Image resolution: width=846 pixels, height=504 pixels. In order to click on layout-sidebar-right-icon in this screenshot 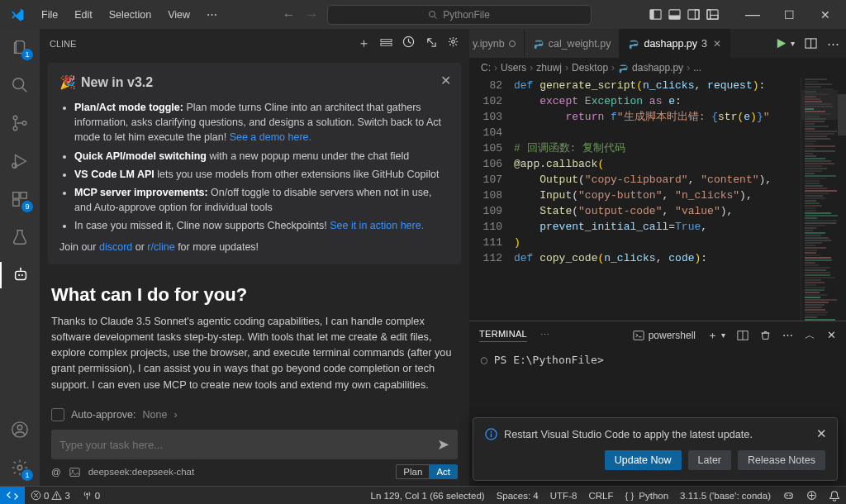, I will do `click(694, 15)`.